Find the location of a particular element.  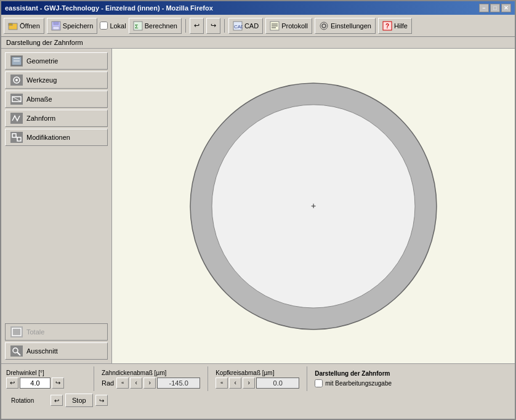

bearbeitung-label: mit Bearbeitungszugabe is located at coordinates (358, 383).